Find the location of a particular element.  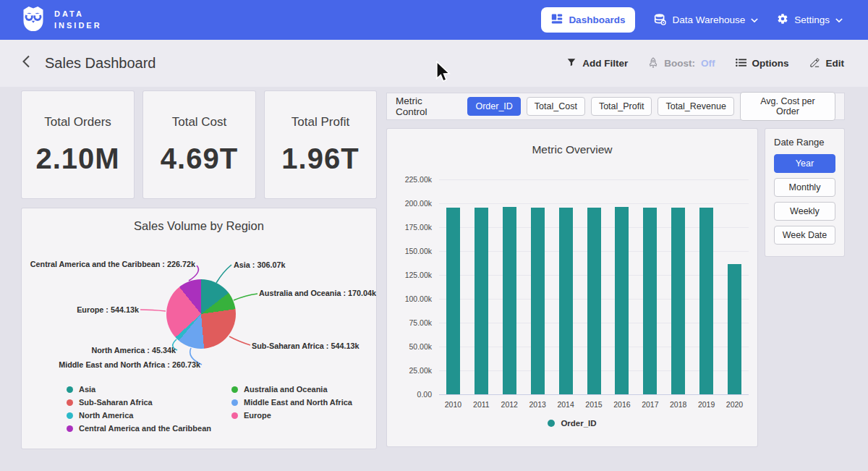

metric-control-bar: Metric Control Order_ID Total_Cost Total… is located at coordinates (616, 106).